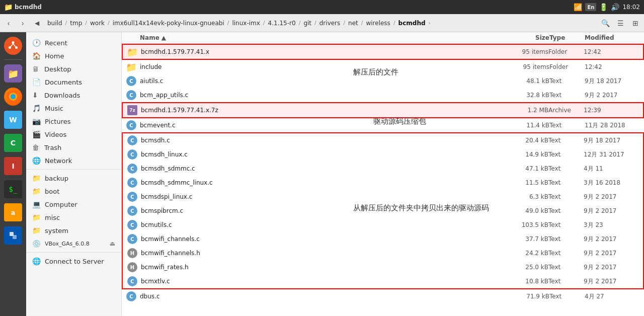 The image size is (644, 316). Describe the element at coordinates (383, 95) in the screenshot. I see `table-row: C bcm_app_utils.c 32.8 kB Text 9月 2 2017` at that location.